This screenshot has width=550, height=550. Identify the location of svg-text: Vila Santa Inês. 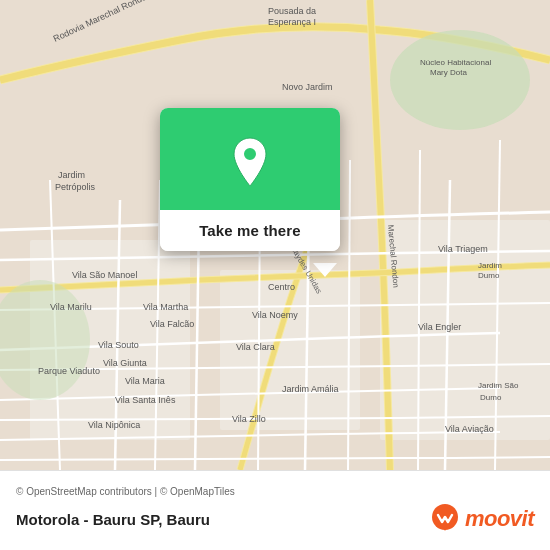
(146, 400).